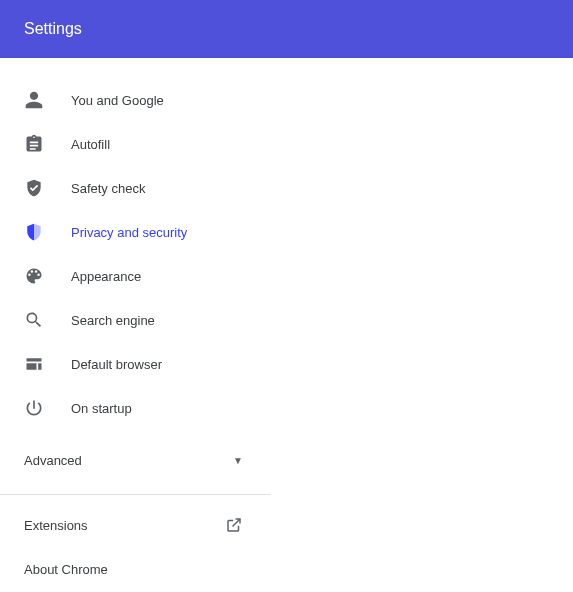  Describe the element at coordinates (34, 100) in the screenshot. I see `person-icon` at that location.